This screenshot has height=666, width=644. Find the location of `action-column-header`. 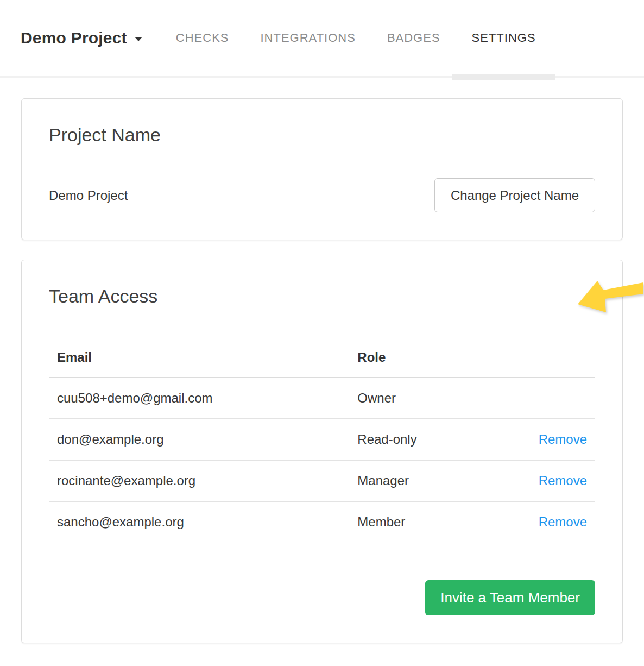

action-column-header is located at coordinates (548, 359).